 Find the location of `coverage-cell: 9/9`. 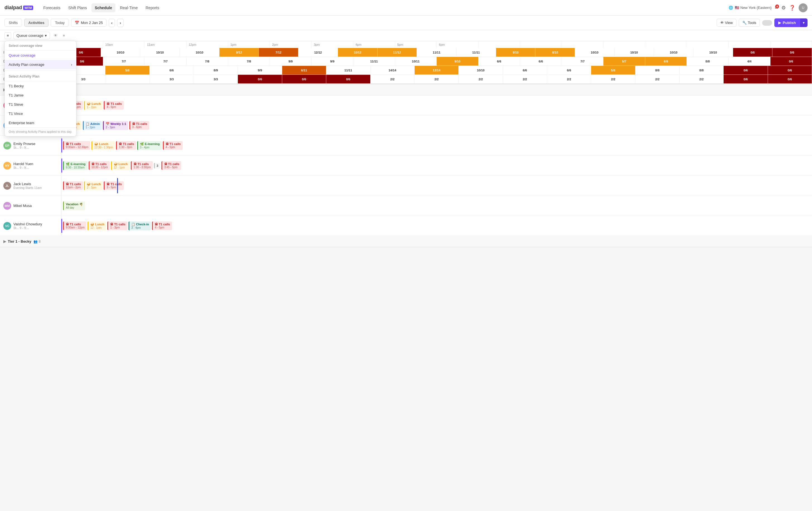

coverage-cell: 9/9 is located at coordinates (291, 61).